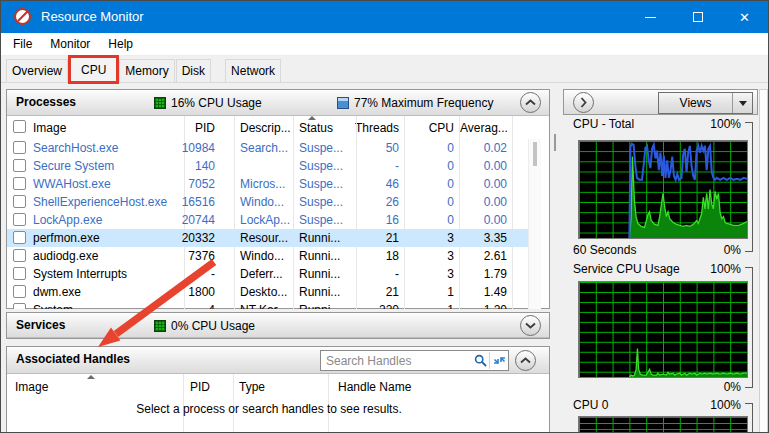 Image resolution: width=769 pixels, height=433 pixels. I want to click on minimize-icon, so click(650, 18).